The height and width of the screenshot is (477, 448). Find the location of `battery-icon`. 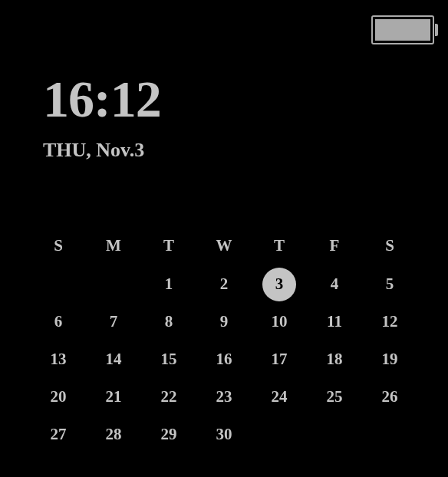

battery-icon is located at coordinates (403, 30).